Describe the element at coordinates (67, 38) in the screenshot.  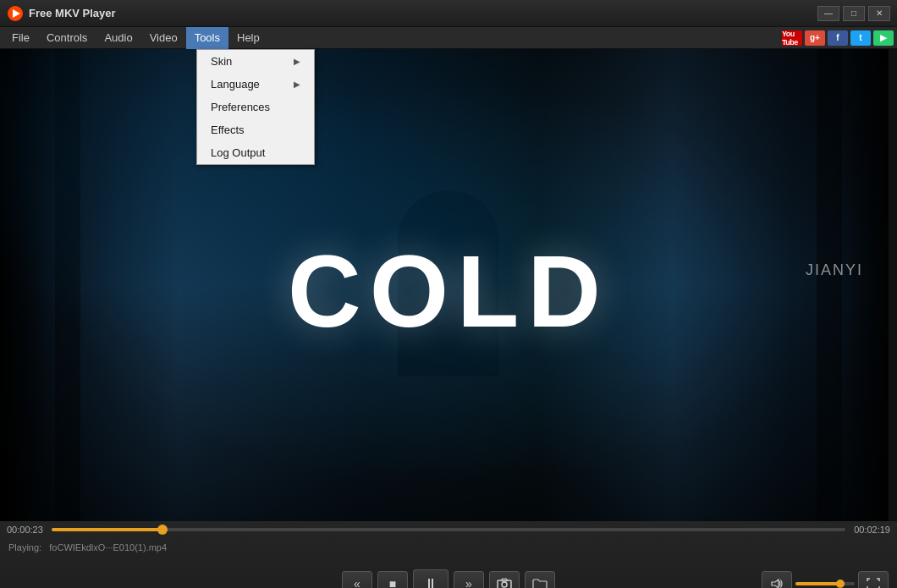
I see `menu-controls: Controls` at that location.